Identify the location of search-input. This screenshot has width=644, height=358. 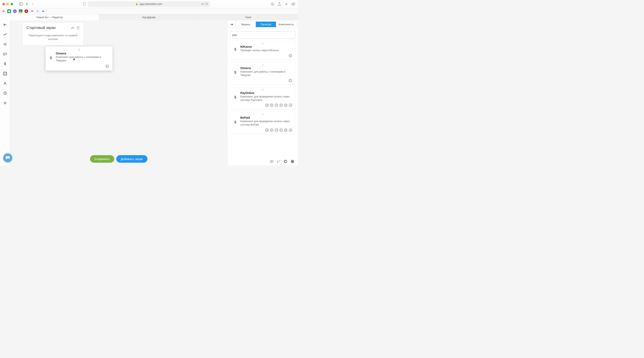
(262, 35).